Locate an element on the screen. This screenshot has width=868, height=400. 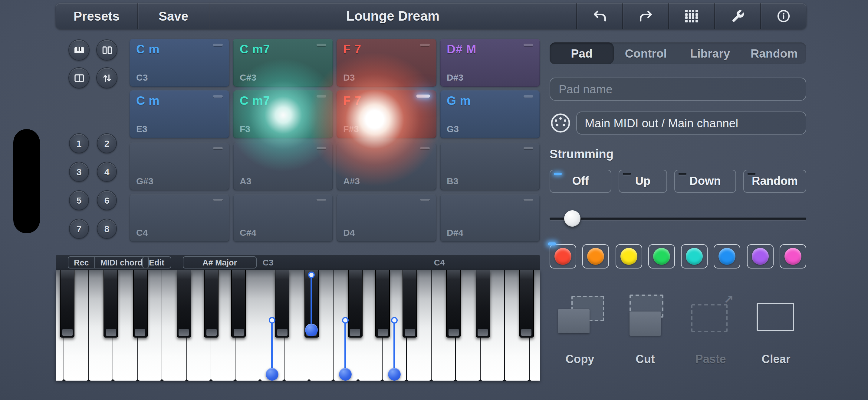
tab-control: Control is located at coordinates (646, 53).